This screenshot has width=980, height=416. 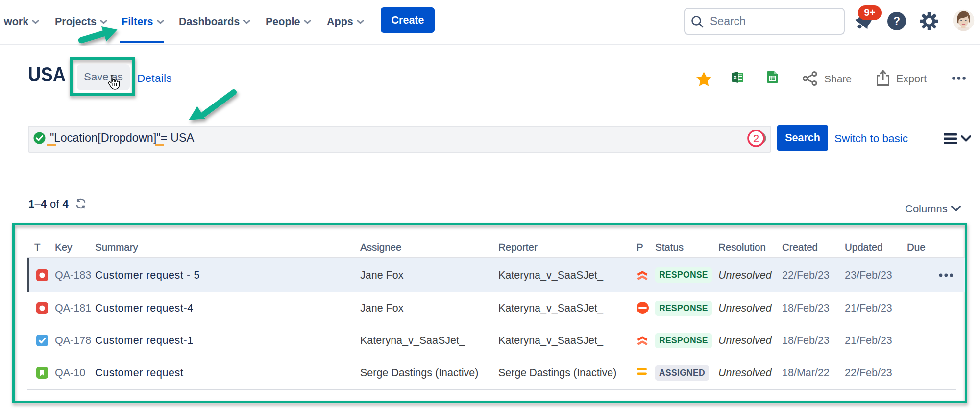 I want to click on svg-text: X, so click(x=735, y=78).